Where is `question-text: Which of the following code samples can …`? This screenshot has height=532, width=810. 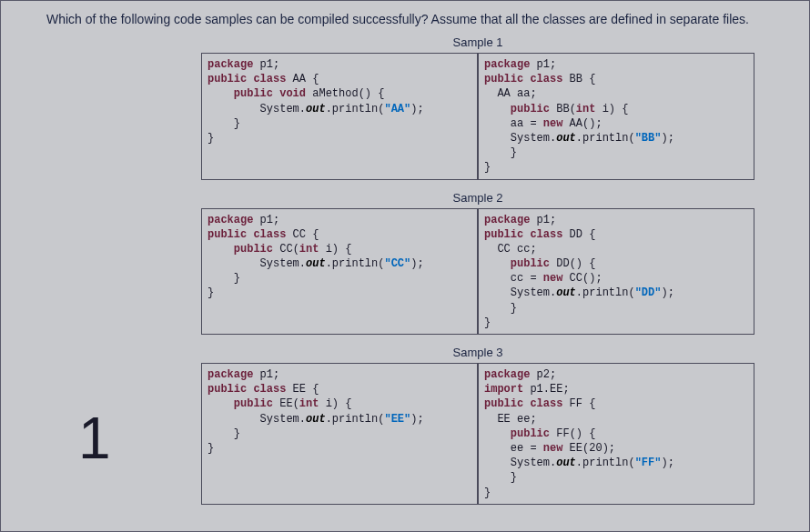 question-text: Which of the following code samples can … is located at coordinates (405, 19).